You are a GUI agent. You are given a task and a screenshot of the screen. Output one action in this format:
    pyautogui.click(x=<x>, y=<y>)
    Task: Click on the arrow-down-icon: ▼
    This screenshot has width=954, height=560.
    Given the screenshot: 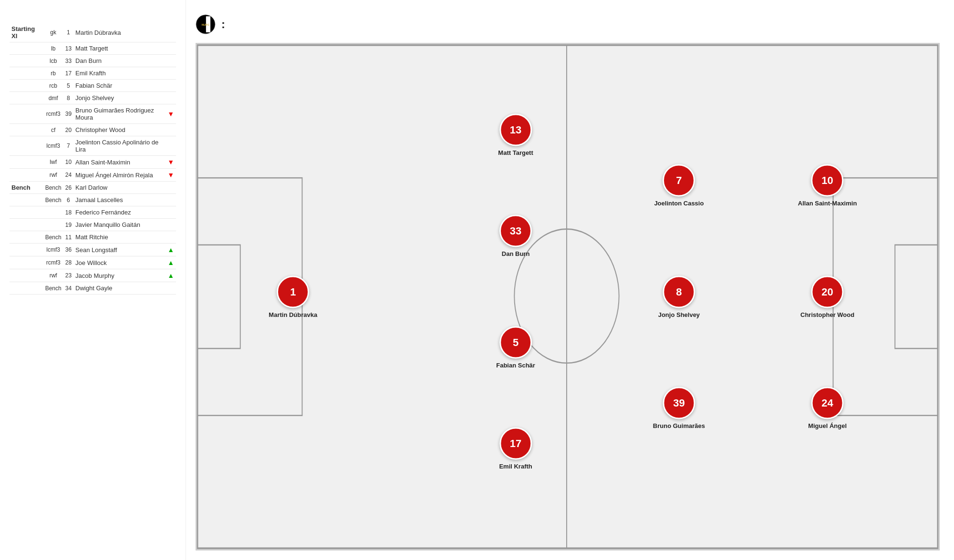 What is the action you would take?
    pyautogui.click(x=171, y=114)
    